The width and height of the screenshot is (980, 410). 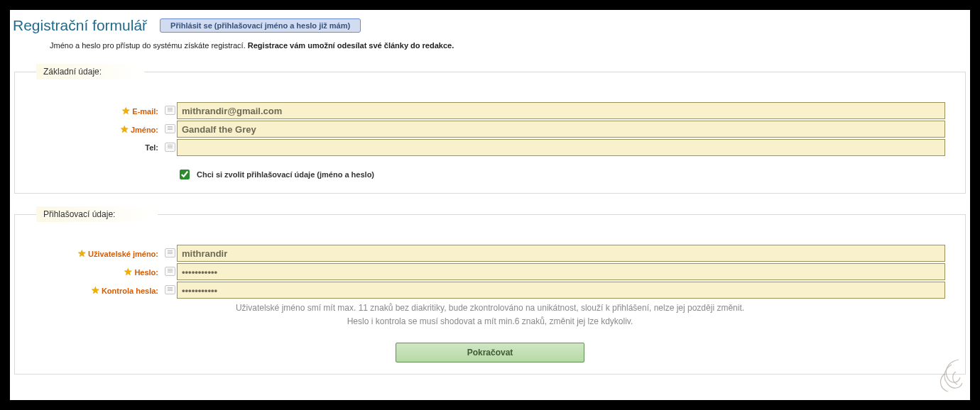 What do you see at coordinates (490, 353) in the screenshot?
I see `continue-button: Pokračovat` at bounding box center [490, 353].